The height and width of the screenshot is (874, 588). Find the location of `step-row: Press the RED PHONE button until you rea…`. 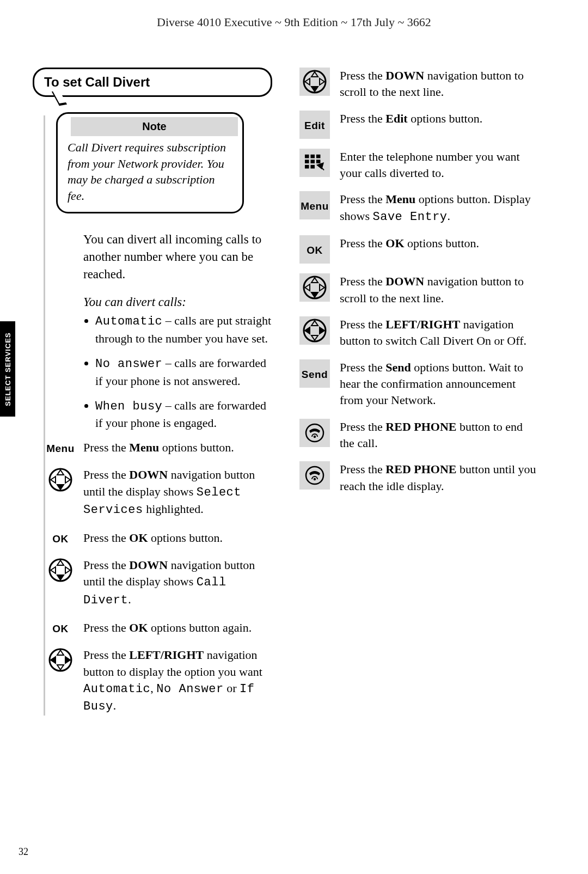

step-row: Press the RED PHONE button until you rea… is located at coordinates (419, 478).